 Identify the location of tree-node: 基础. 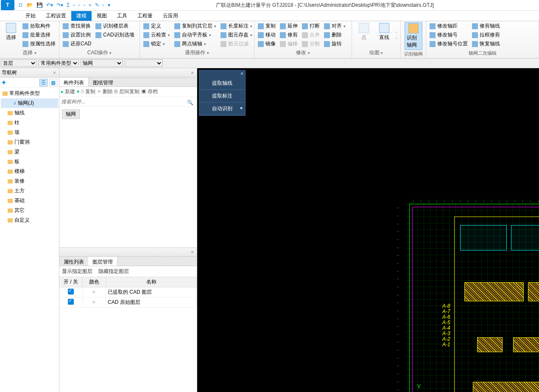
(30, 201).